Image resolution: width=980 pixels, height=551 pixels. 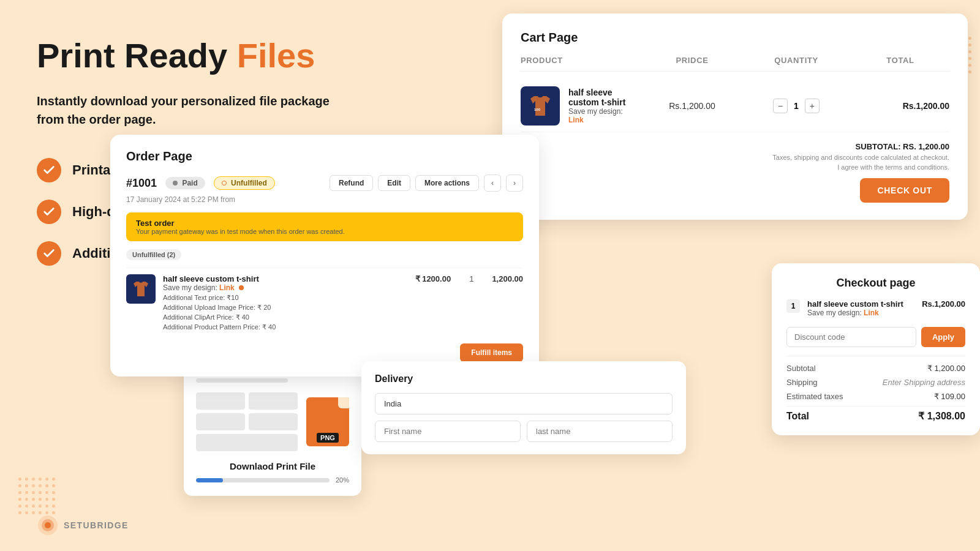 What do you see at coordinates (876, 309) in the screenshot?
I see `checkout-item: 1 half sleeve custom t-shirt Save my des…` at bounding box center [876, 309].